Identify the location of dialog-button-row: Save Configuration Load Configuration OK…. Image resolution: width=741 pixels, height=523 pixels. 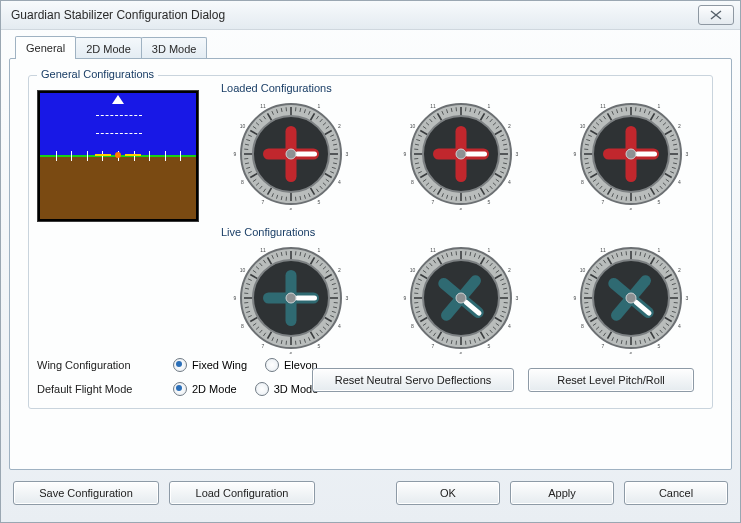
(370, 493).